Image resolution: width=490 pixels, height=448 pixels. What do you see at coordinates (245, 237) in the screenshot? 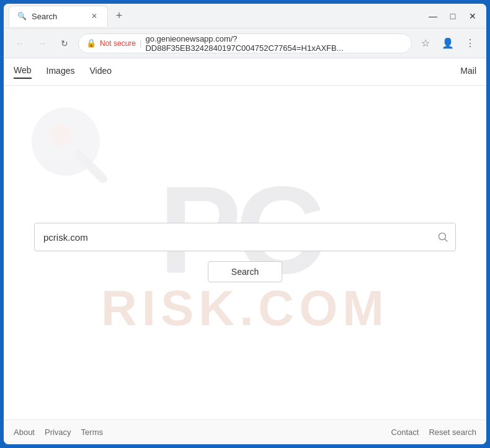
I see `search-input` at bounding box center [245, 237].